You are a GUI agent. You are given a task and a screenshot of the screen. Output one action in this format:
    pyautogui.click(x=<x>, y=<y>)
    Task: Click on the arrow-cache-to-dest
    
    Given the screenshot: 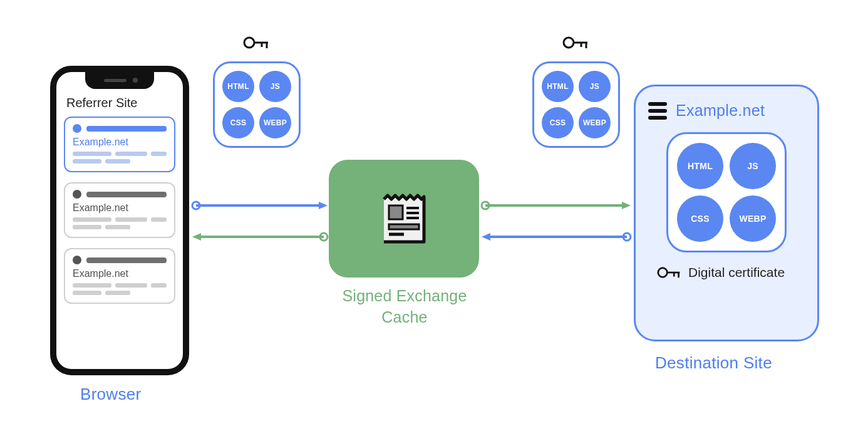 What is the action you would take?
    pyautogui.click(x=556, y=205)
    